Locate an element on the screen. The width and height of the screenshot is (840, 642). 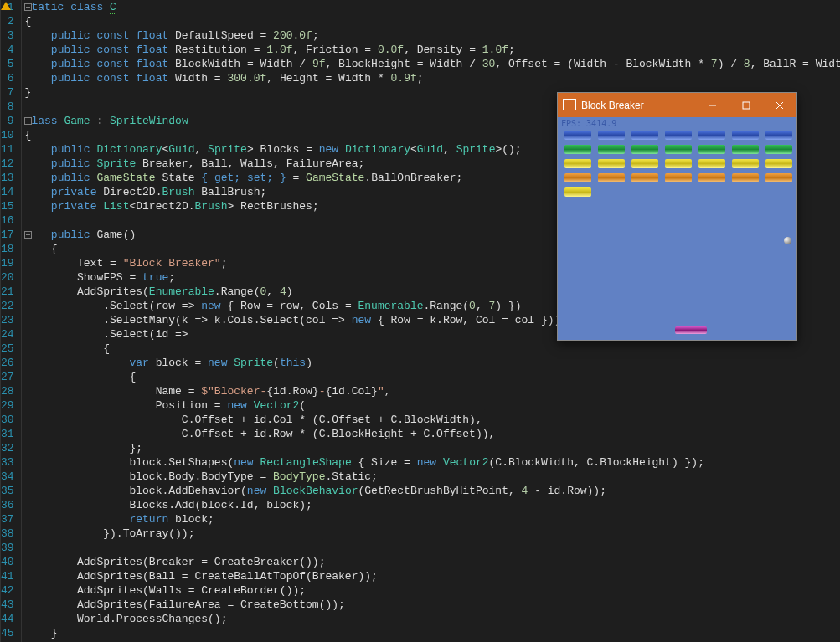
app-icon is located at coordinates (570, 105).